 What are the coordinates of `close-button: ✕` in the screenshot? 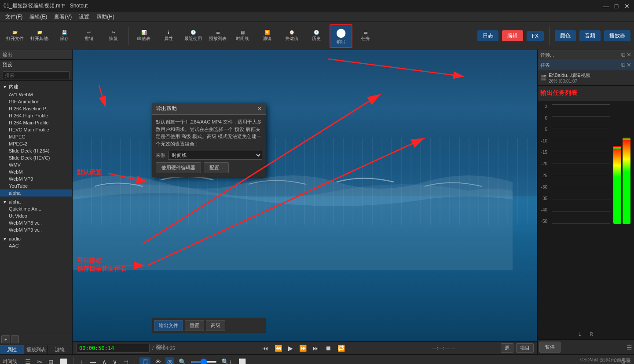 It's located at (627, 6).